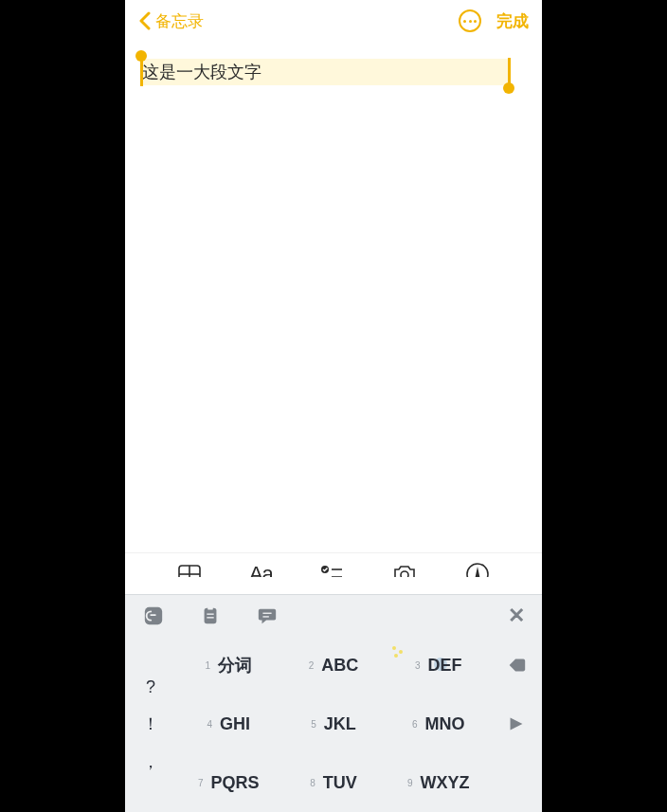 The height and width of the screenshot is (812, 667). I want to click on selected-text: 这是一大段文字, so click(325, 72).